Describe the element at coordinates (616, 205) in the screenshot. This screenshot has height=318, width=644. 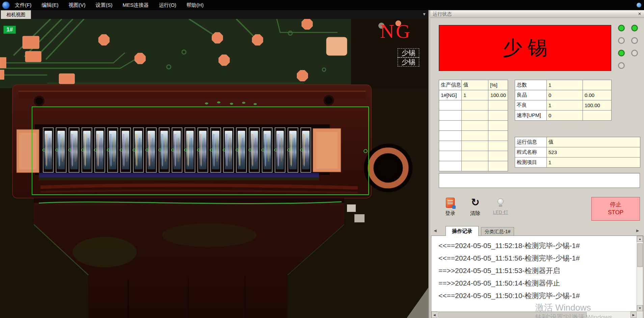
I see `stop-label-cn: 停止` at that location.